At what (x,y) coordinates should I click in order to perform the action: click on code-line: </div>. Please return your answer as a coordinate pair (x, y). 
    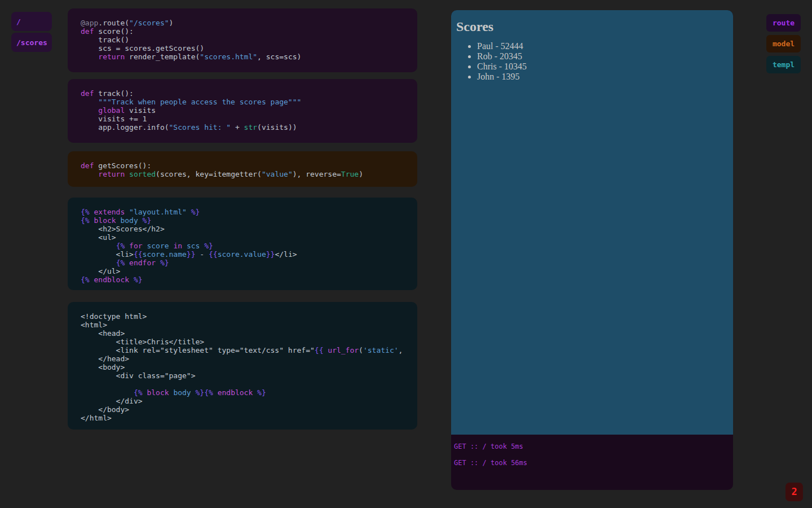
    Looking at the image, I should click on (249, 401).